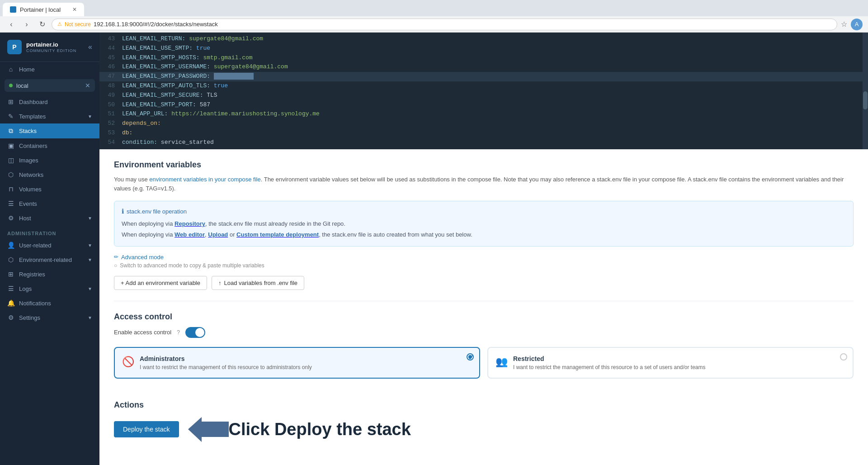  I want to click on line-number: 48, so click(111, 86).